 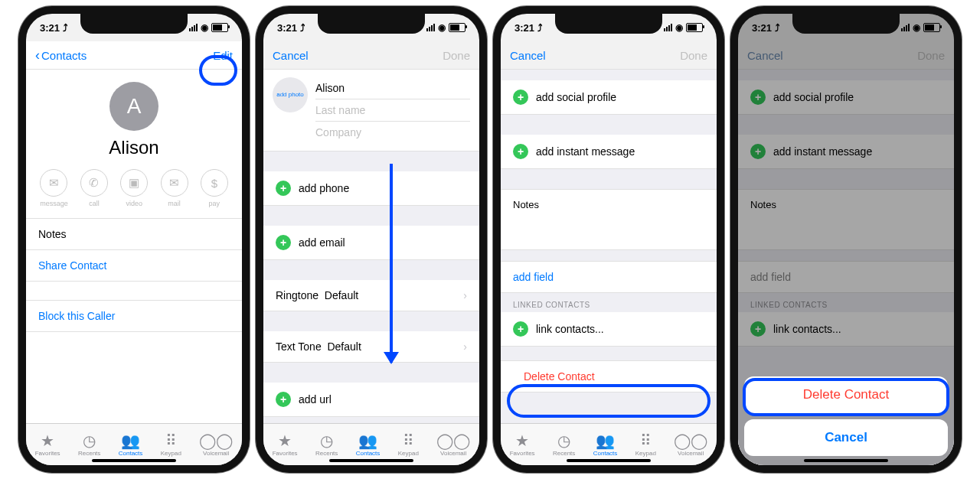 I want to click on delete-contact-confirm-button: Delete Contact, so click(x=846, y=395).